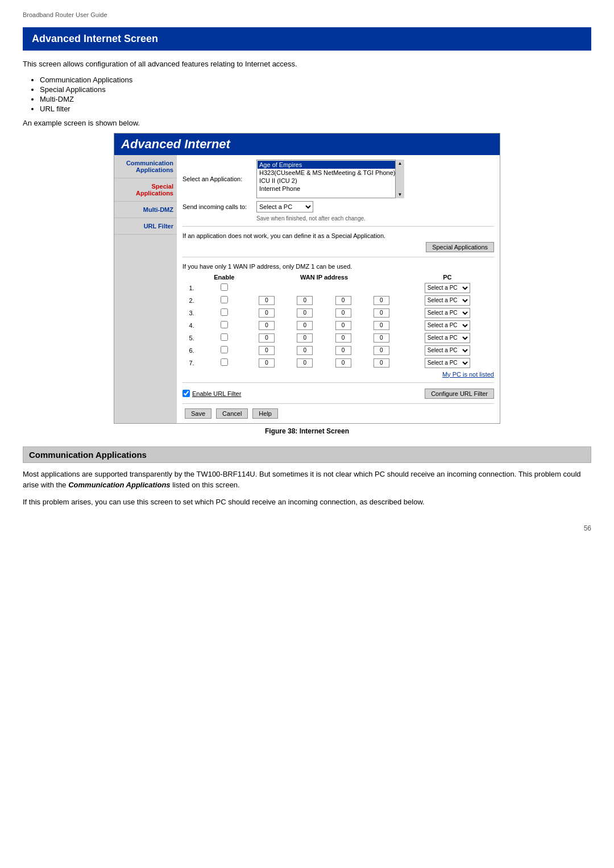 The height and width of the screenshot is (868, 614). Describe the element at coordinates (198, 414) in the screenshot. I see `save-button: Save` at that location.